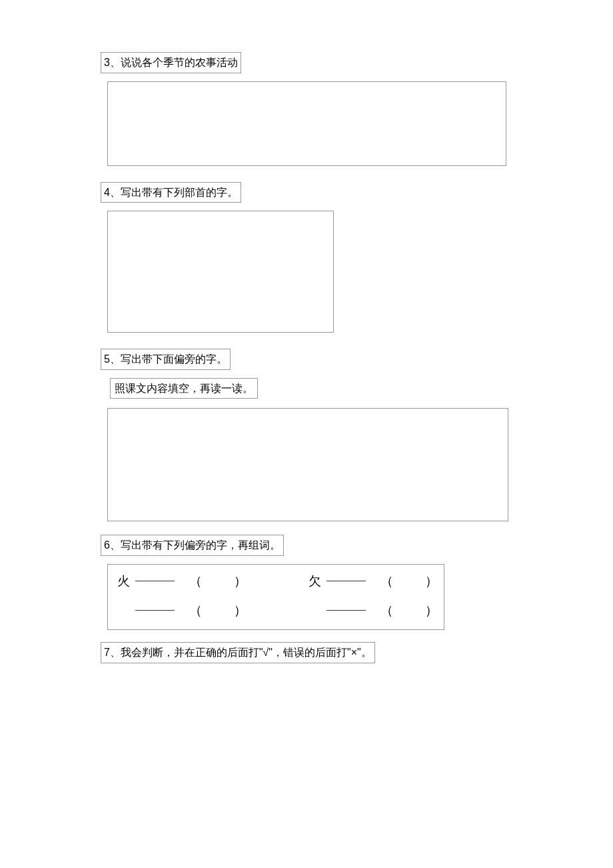 This screenshot has height=868, width=613. What do you see at coordinates (125, 581) in the screenshot?
I see `q6-radical-1: 火` at bounding box center [125, 581].